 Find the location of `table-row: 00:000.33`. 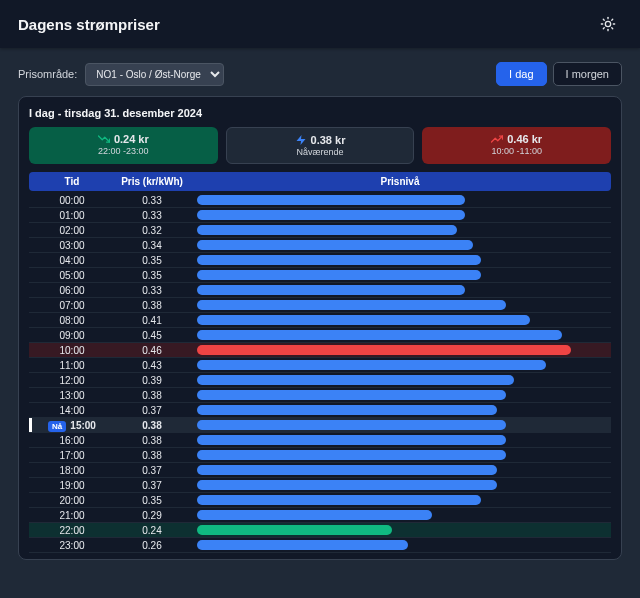

table-row: 00:000.33 is located at coordinates (320, 200).